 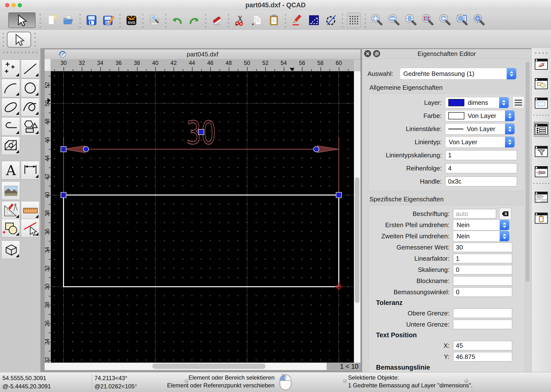 What do you see at coordinates (201, 154) in the screenshot?
I see `rotated-dimension-entity: 30` at bounding box center [201, 154].